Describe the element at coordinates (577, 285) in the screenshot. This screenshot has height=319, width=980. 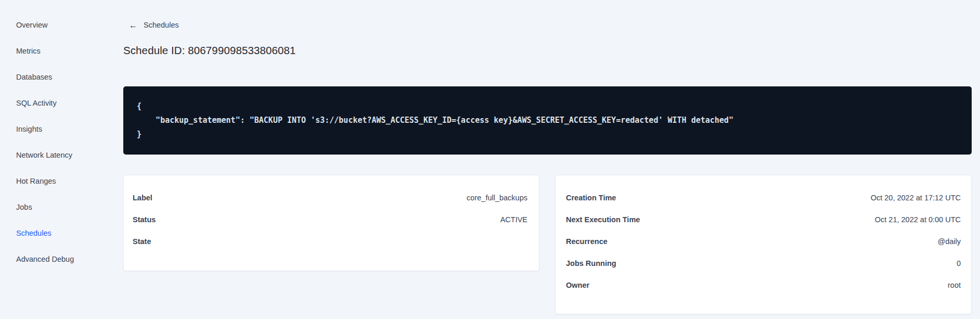
I see `row-label: Owner` at that location.